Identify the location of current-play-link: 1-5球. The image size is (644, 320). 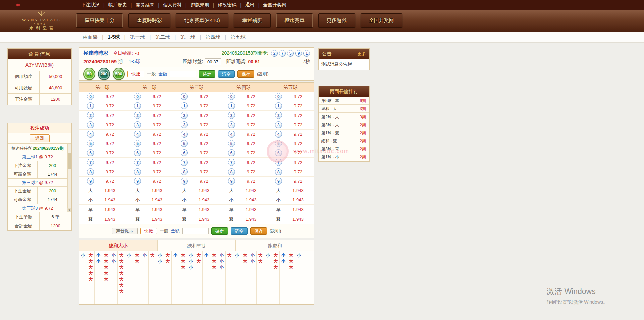
(135, 62).